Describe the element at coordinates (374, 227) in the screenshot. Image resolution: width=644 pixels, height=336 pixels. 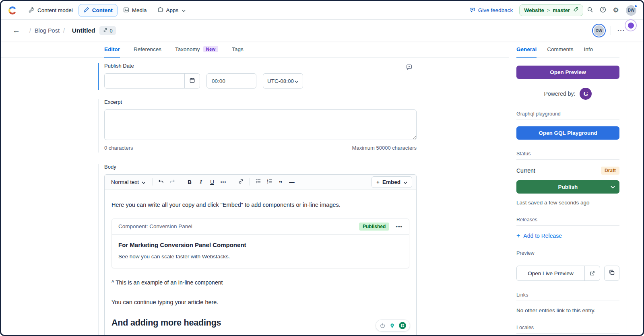
I see `status-badge: Published` at that location.